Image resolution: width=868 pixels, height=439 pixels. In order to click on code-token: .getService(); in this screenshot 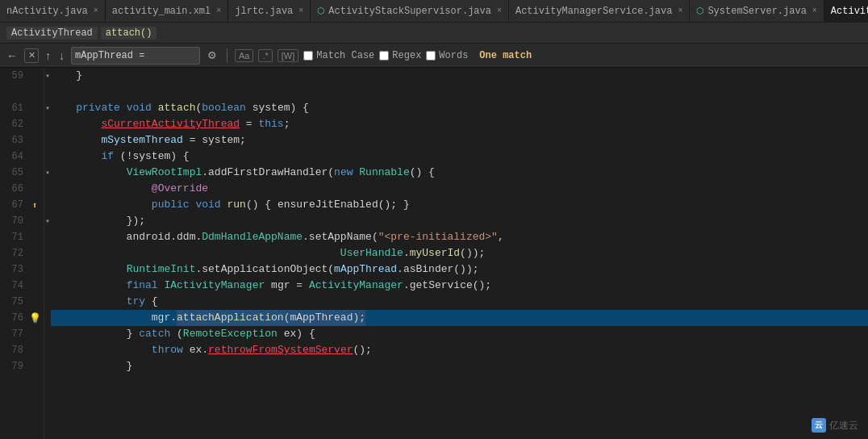, I will do `click(447, 286)`.